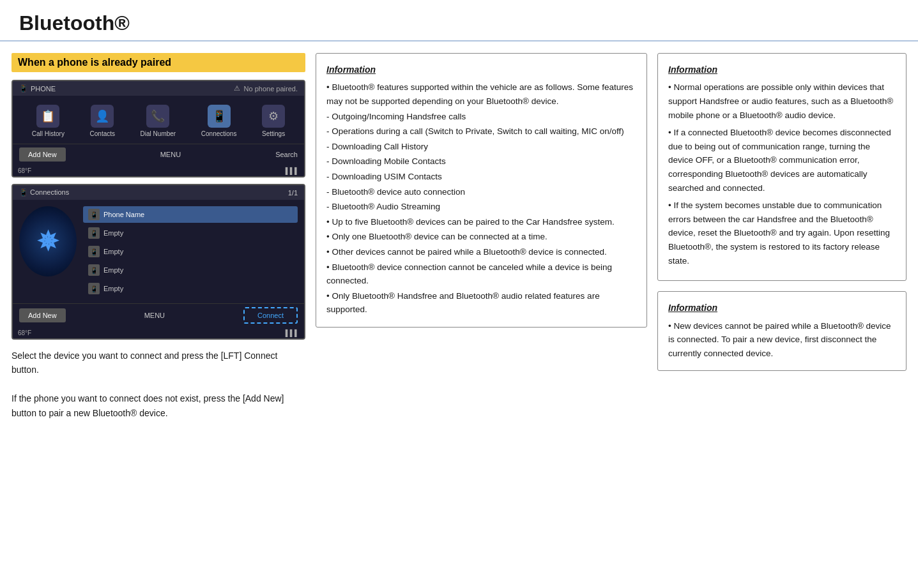 This screenshot has height=588, width=918. I want to click on right-info-box-bottom: Information • New devices cannot be pair…, so click(782, 331).